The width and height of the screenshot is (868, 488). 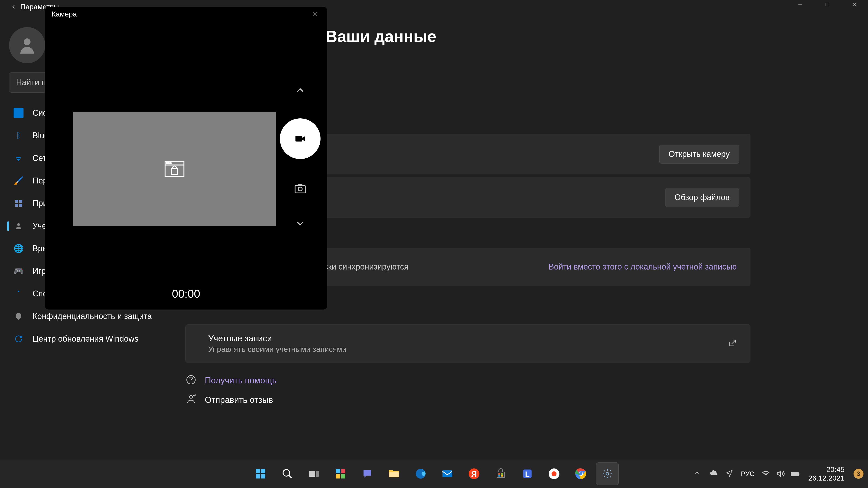 What do you see at coordinates (19, 249) in the screenshot?
I see `globe-icon: 🌐` at bounding box center [19, 249].